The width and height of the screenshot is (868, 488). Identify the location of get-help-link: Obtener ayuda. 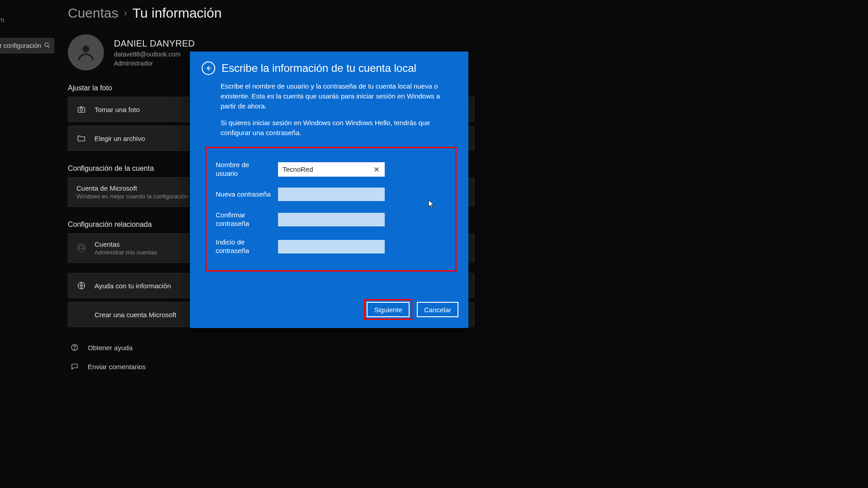
(468, 347).